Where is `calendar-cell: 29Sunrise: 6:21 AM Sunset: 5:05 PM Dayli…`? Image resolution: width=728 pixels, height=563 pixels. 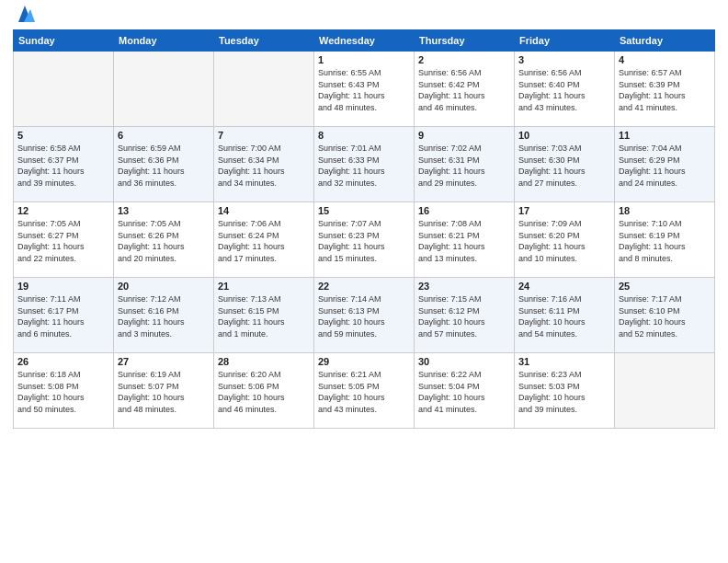 calendar-cell: 29Sunrise: 6:21 AM Sunset: 5:05 PM Dayli… is located at coordinates (364, 391).